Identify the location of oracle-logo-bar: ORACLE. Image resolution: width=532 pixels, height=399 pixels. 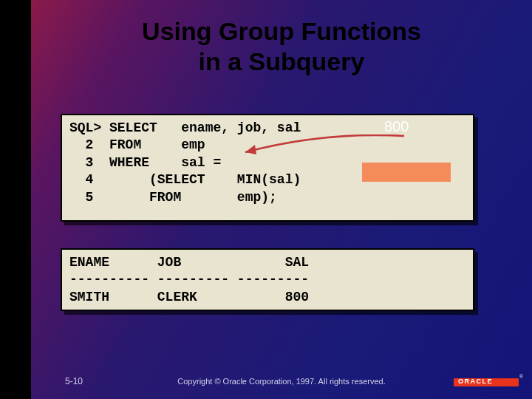
(486, 383).